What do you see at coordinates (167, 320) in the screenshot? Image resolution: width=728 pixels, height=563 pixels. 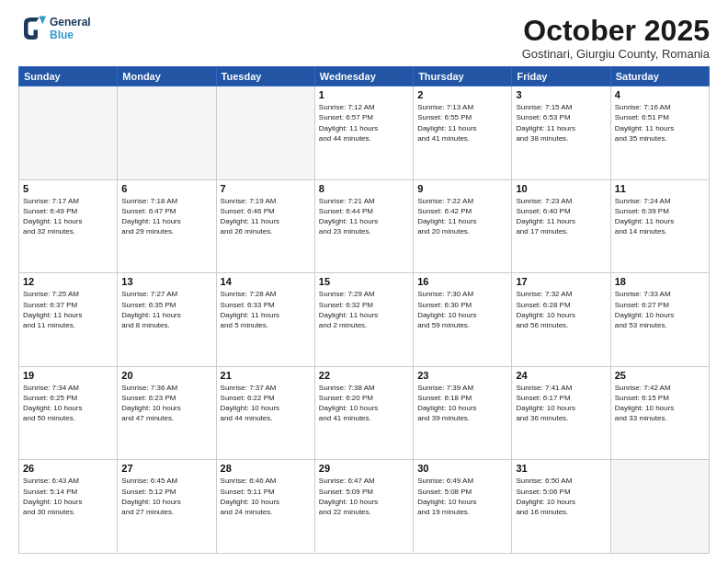 I see `day-cell: 13Sunrise: 7:27 AMSunset: 6:35 PMDayligh…` at bounding box center [167, 320].